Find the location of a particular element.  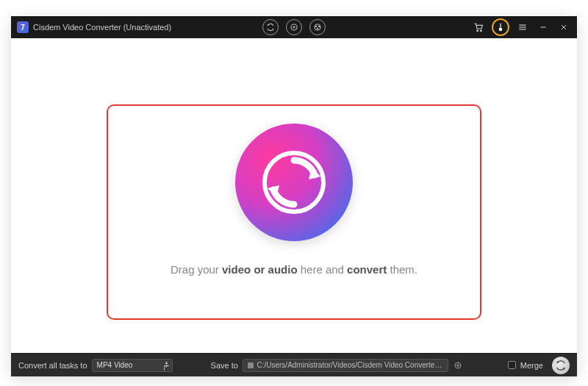

output-path-field: C:/Users/Administrator/Videos/Cisdem Vid… is located at coordinates (345, 365).